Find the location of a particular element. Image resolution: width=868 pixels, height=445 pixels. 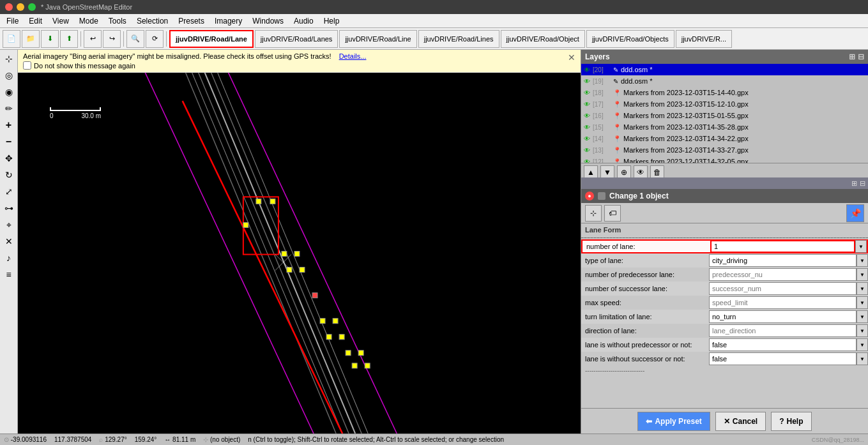

layer-item-17: 👁 [17] 📍 Markers from 2023-12-03T15-12-1… is located at coordinates (724, 104).